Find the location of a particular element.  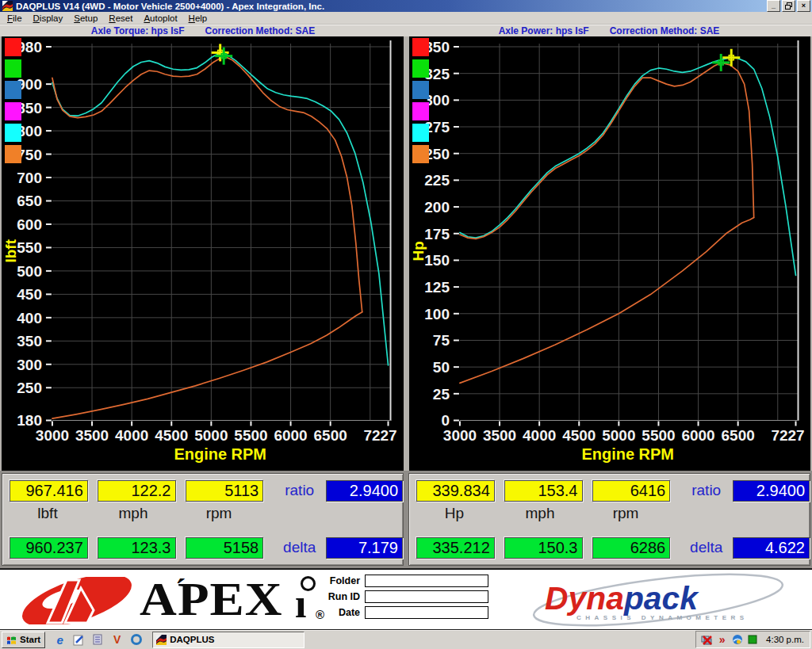

power-header: Axle Power: hps IsF Correction Method: S… is located at coordinates (609, 30).